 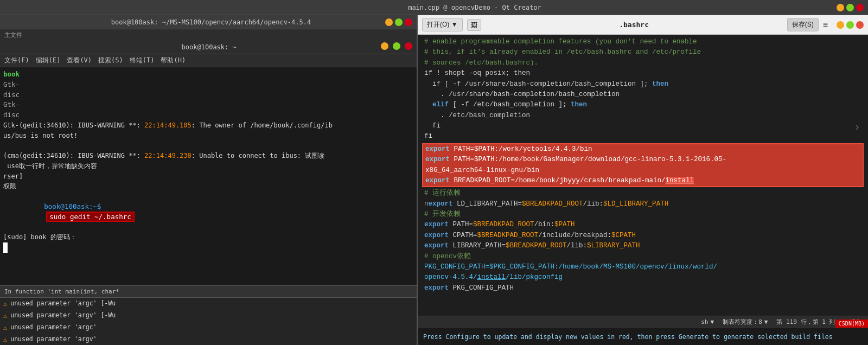 I want to click on gedit-minimize, so click(x=840, y=25).